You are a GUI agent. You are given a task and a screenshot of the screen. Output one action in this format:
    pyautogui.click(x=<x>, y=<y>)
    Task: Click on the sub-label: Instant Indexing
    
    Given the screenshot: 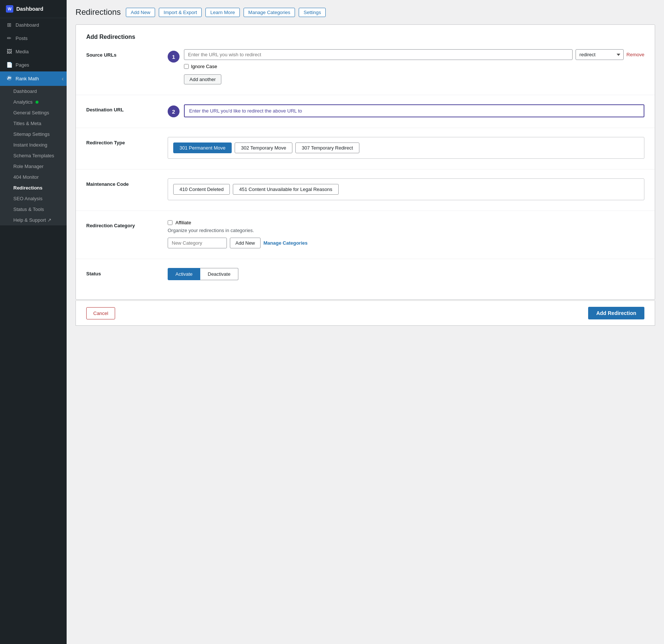 What is the action you would take?
    pyautogui.click(x=30, y=145)
    